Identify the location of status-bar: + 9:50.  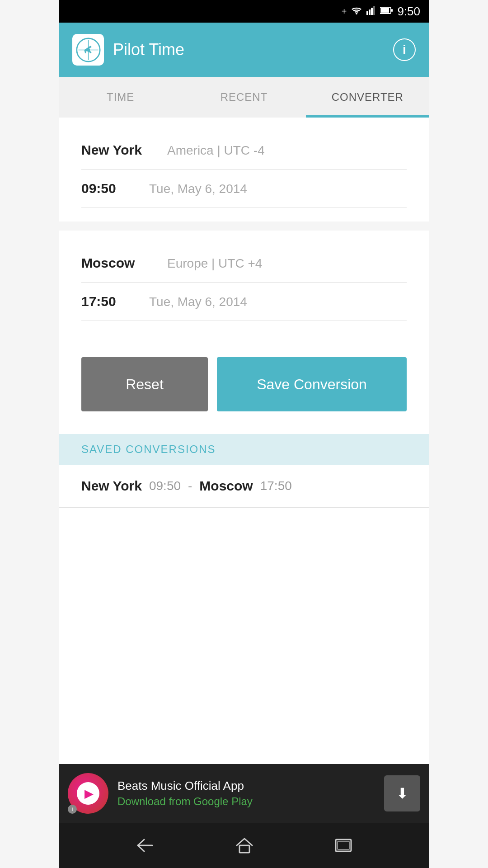
(244, 11).